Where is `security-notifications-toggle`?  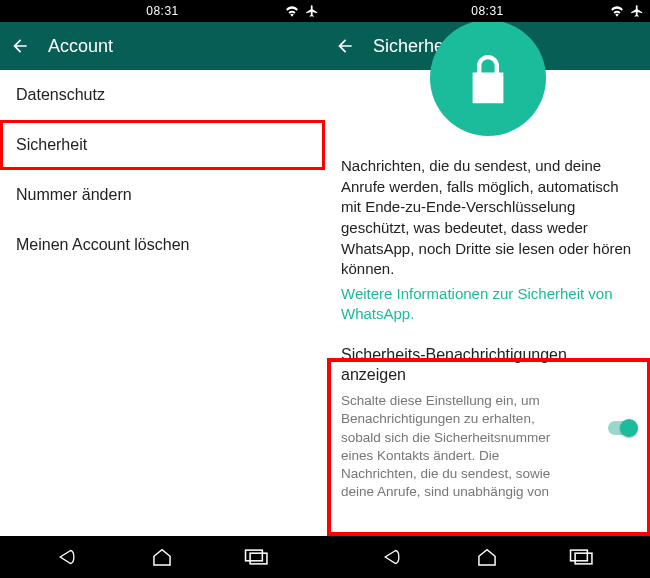 security-notifications-toggle is located at coordinates (622, 428).